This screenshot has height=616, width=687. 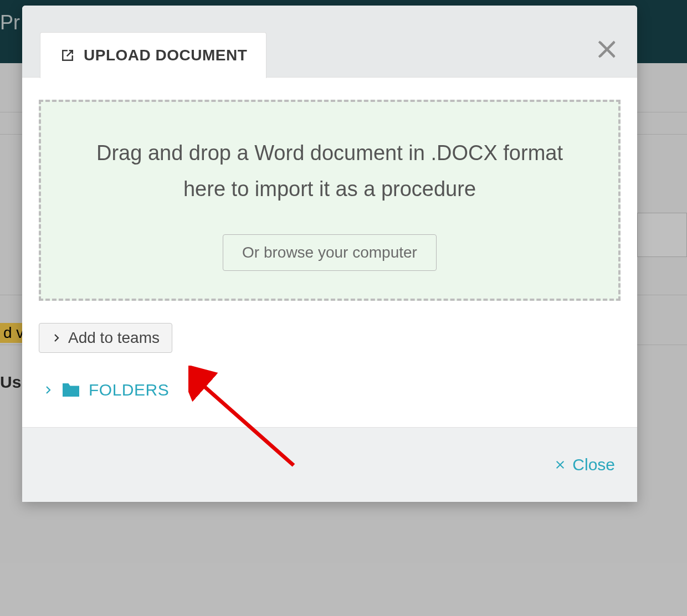 What do you see at coordinates (330, 42) in the screenshot?
I see `modal-header: UPLOAD DOCUMENT` at bounding box center [330, 42].